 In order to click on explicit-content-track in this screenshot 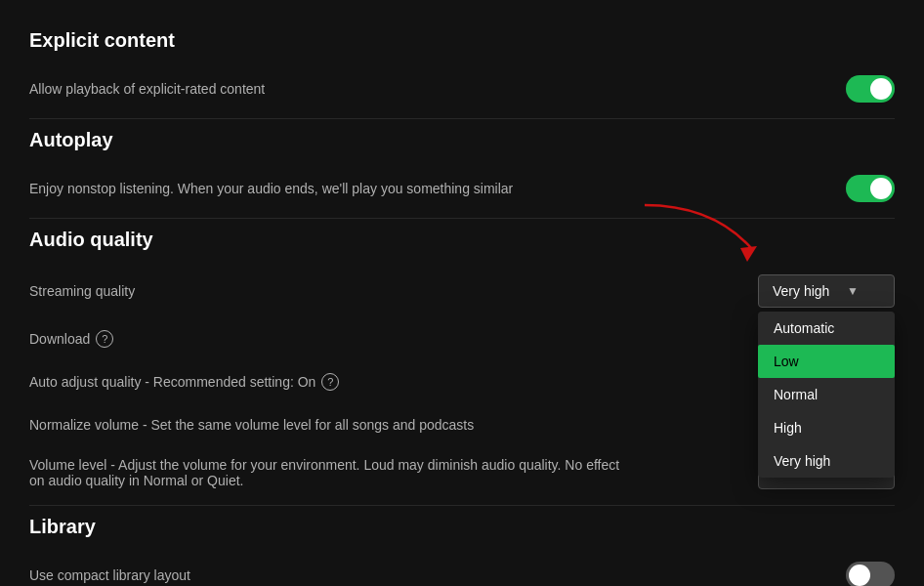, I will do `click(870, 89)`.